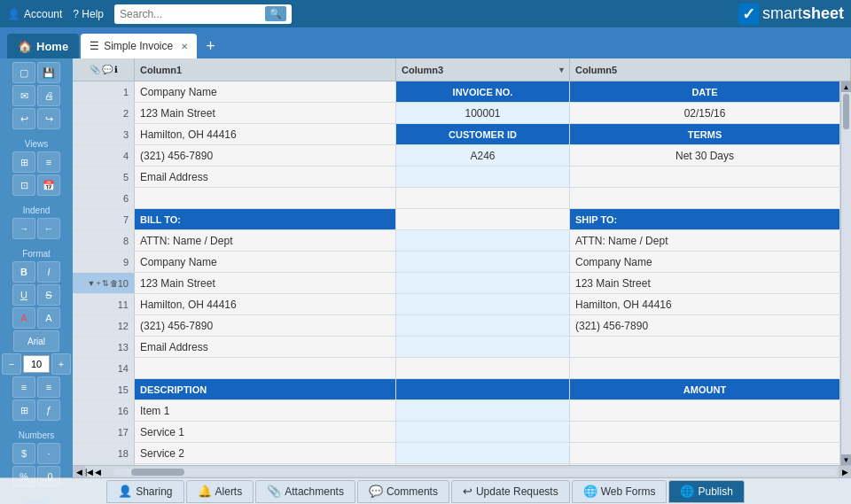 This screenshot has width=851, height=504. Describe the element at coordinates (266, 326) in the screenshot. I see `cell-col1: (321) 456-7890` at that location.